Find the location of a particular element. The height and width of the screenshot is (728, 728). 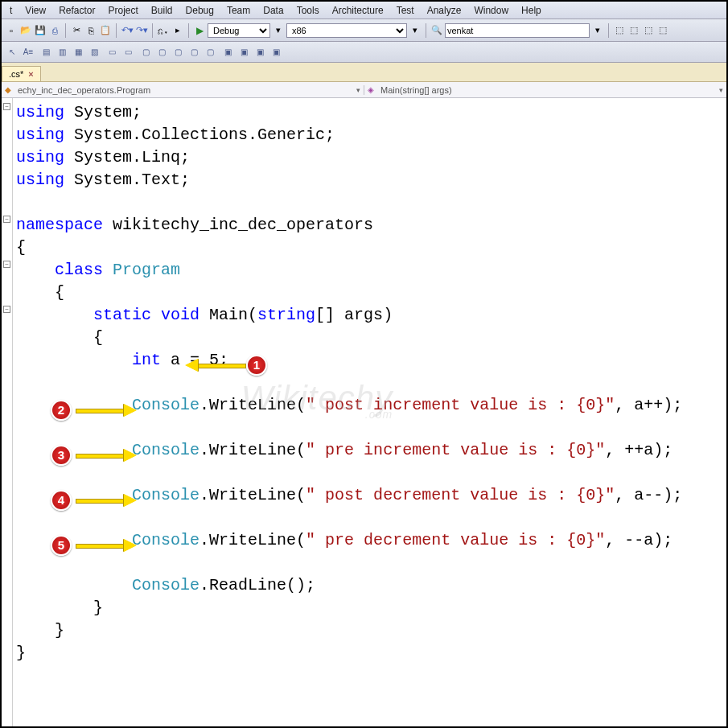

method-dropdown: ◈ Main(string[] args) ▾ is located at coordinates (545, 90).